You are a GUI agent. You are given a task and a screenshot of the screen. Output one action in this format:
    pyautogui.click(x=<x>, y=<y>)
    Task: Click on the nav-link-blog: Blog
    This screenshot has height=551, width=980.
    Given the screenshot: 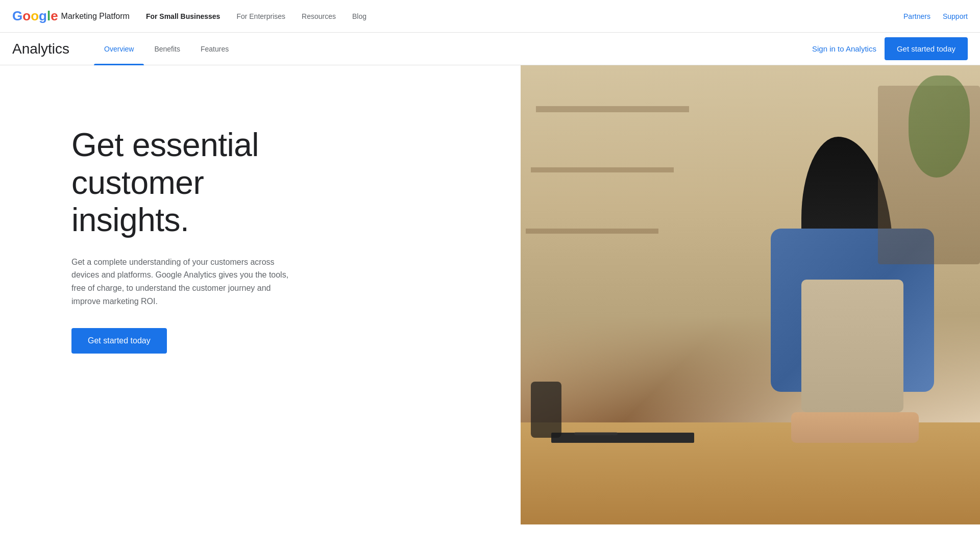 What is the action you would take?
    pyautogui.click(x=359, y=16)
    